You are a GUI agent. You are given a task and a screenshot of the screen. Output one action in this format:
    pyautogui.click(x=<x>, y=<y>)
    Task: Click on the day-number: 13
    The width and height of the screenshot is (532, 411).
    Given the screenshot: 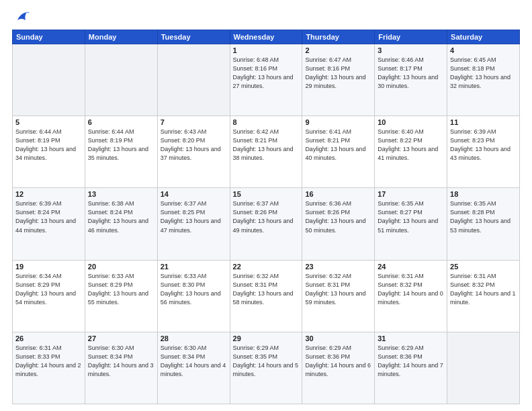 What is the action you would take?
    pyautogui.click(x=121, y=194)
    